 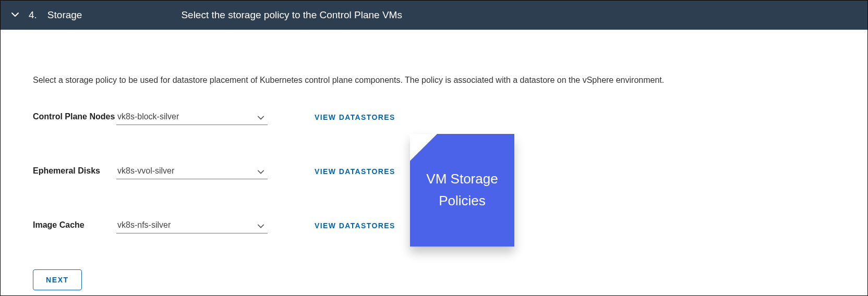 I want to click on label-control-plane-nodes: Control Plane Nodes, so click(x=75, y=116).